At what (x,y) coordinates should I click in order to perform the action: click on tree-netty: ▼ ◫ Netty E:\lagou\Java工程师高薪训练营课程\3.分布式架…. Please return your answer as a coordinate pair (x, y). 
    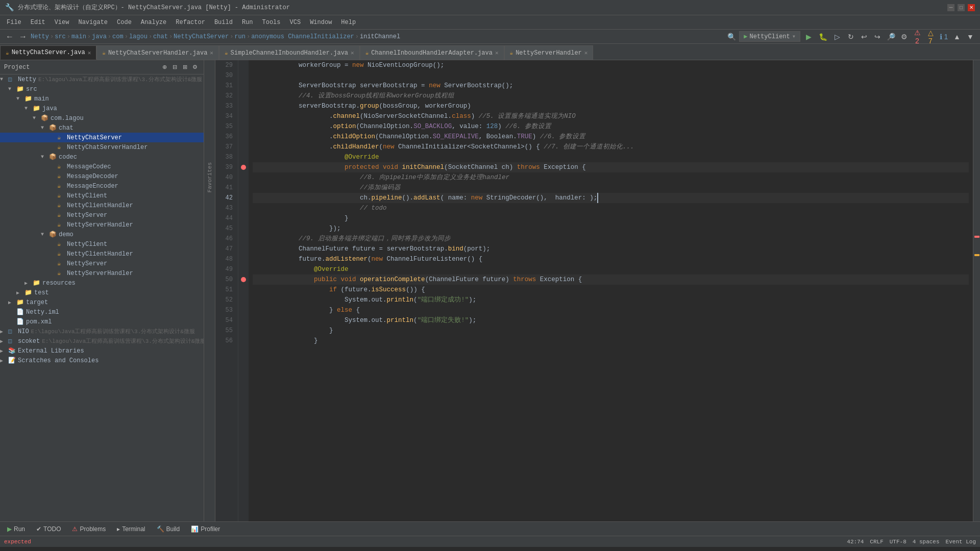
    Looking at the image, I should click on (102, 80).